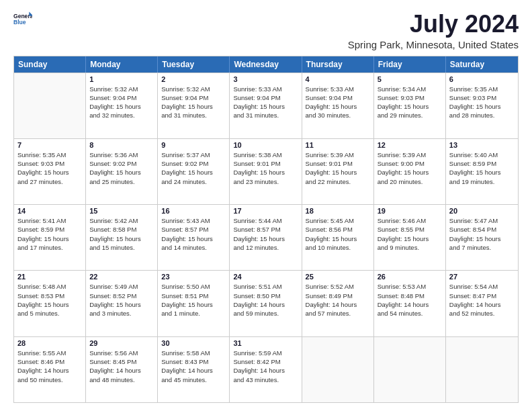 This screenshot has width=532, height=411. What do you see at coordinates (193, 304) in the screenshot?
I see `cal-cell: 23Sunrise: 5:50 AMSunset: 8:51 PMDayligh…` at bounding box center [193, 304].